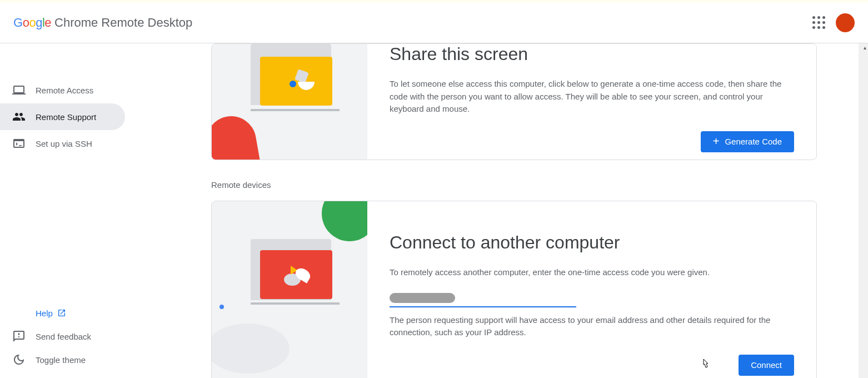  I want to click on connect-title: Connect to another computer, so click(592, 242).